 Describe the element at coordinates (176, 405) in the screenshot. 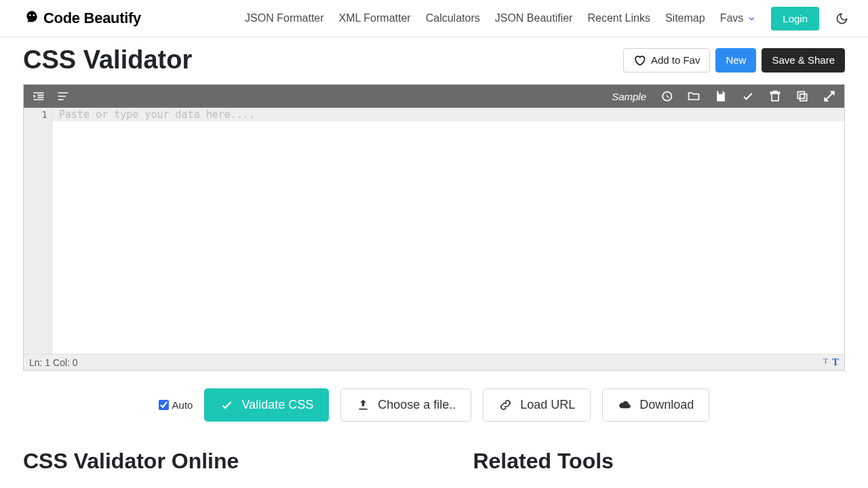

I see `auto-checkbox-label: Auto` at that location.